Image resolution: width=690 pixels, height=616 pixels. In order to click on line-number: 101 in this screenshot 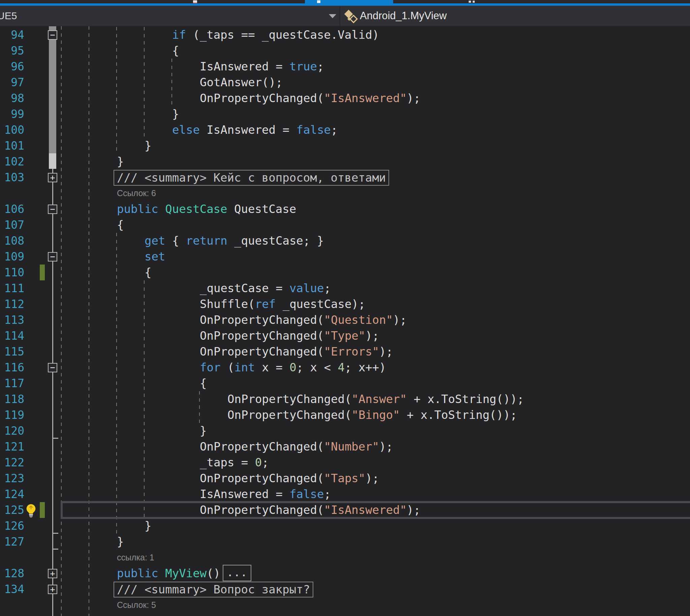, I will do `click(12, 146)`.